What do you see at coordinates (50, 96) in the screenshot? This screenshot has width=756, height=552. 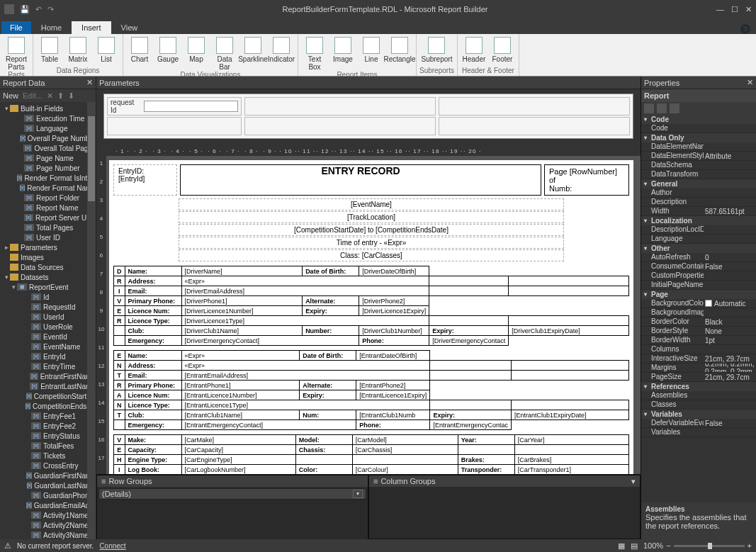 I see `delete-icon: ✕` at bounding box center [50, 96].